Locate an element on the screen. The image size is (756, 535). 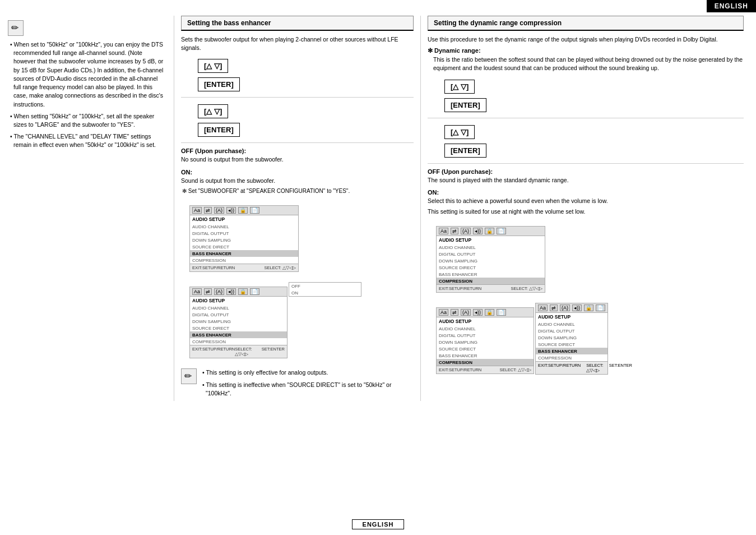
bass-sub-footer-exit: EXIT:SETUP/RETURN is located at coordinates (214, 352).